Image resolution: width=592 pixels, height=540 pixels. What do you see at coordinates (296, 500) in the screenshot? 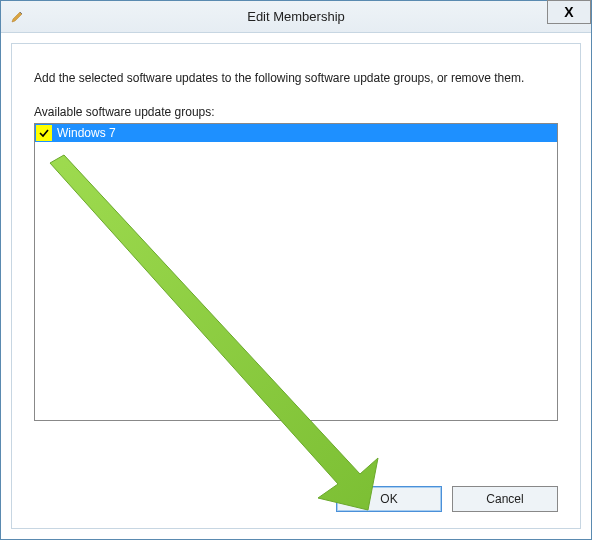
I see `button-row: OK Cancel` at bounding box center [296, 500].